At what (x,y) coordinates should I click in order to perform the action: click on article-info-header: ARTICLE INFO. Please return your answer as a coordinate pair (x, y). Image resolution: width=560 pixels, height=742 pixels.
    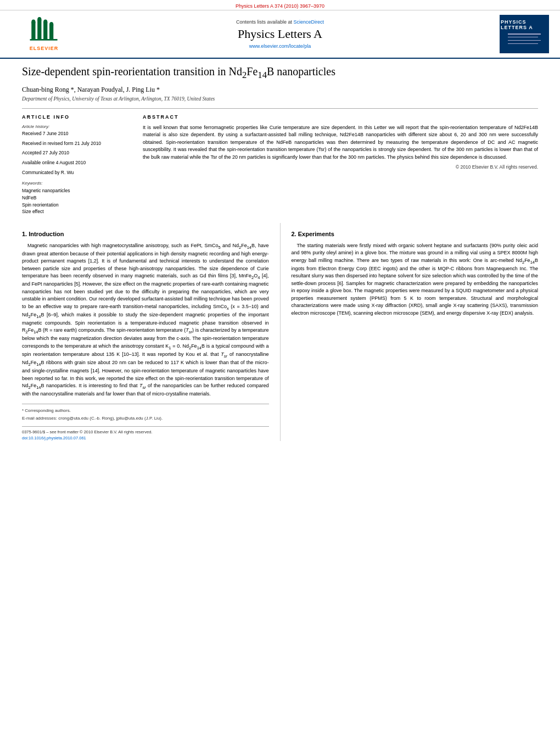
    Looking at the image, I should click on (77, 117).